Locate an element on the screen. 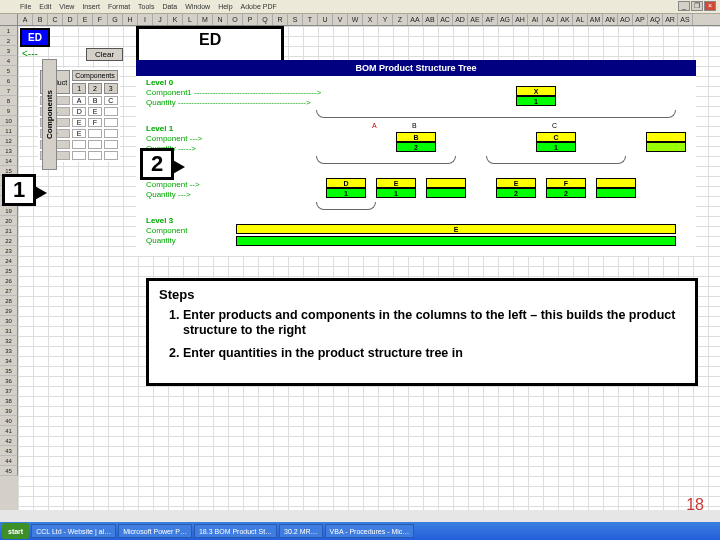 The width and height of the screenshot is (720, 540). menu-edit: Edit is located at coordinates (45, 6).